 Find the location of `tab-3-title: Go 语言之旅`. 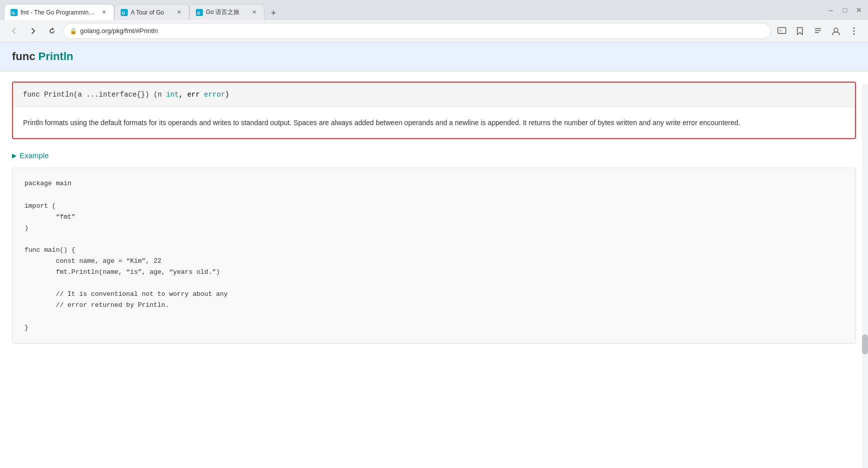

tab-3-title: Go 语言之旅 is located at coordinates (226, 12).